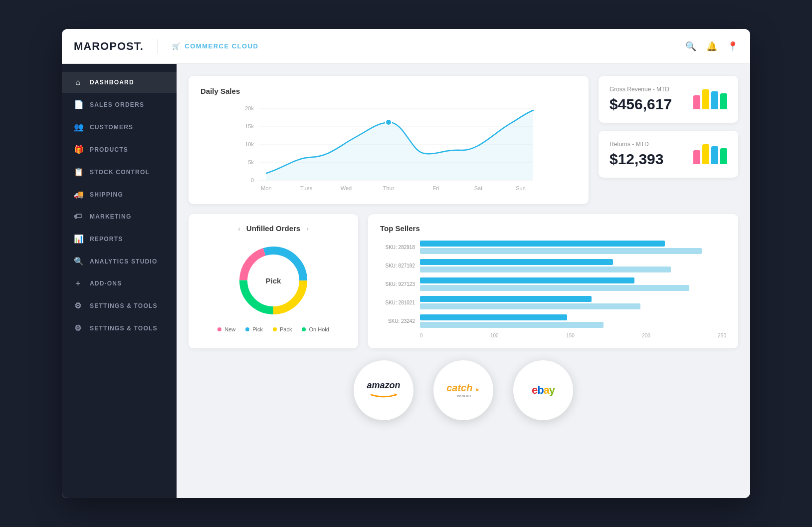  Describe the element at coordinates (239, 229) in the screenshot. I see `unfilled-prev: ‹` at that location.